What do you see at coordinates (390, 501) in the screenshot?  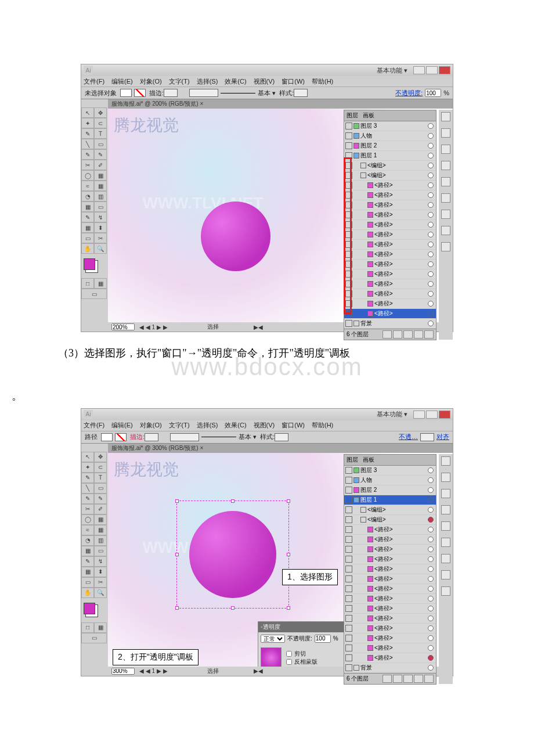 I see `layer-row-selected: 图层 1` at bounding box center [390, 501].